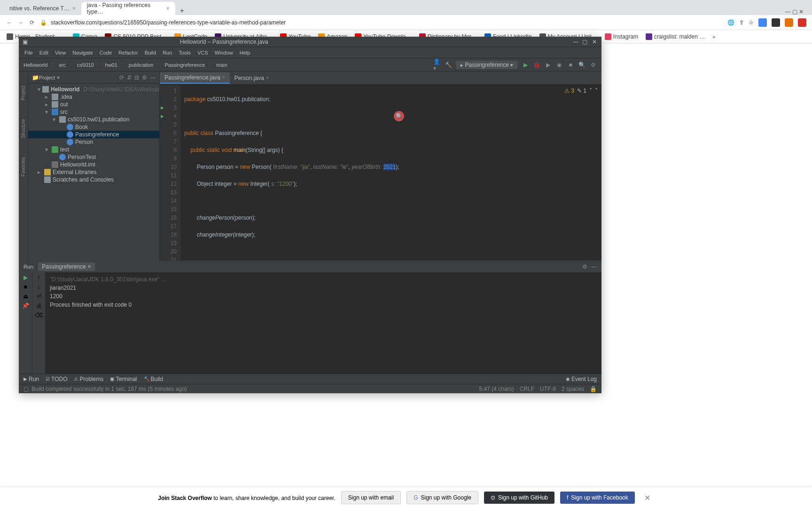 The image size is (812, 508). I want to click on breadcrumb: src, so click(62, 65).